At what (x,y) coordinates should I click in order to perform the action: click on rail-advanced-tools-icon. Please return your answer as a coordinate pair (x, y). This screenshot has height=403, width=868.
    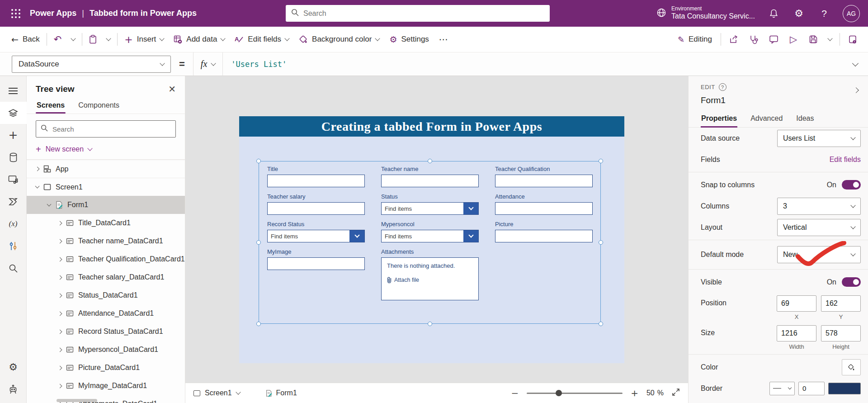
    Looking at the image, I should click on (14, 246).